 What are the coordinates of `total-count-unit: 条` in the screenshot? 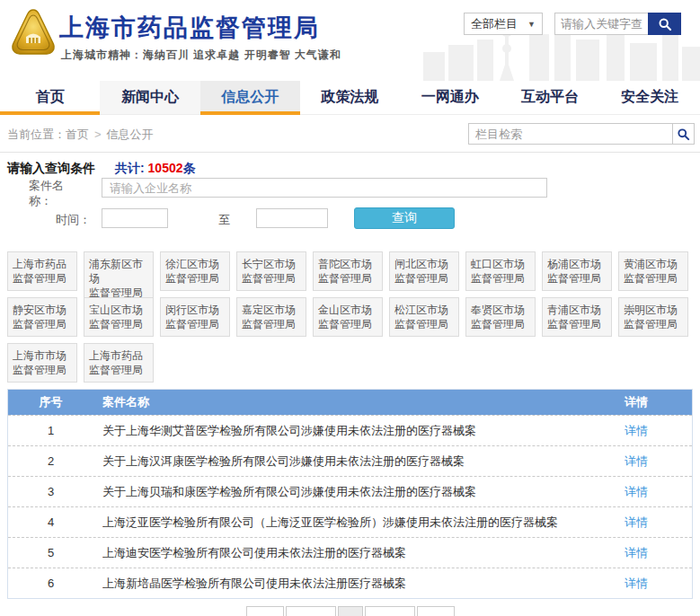 It's located at (190, 168).